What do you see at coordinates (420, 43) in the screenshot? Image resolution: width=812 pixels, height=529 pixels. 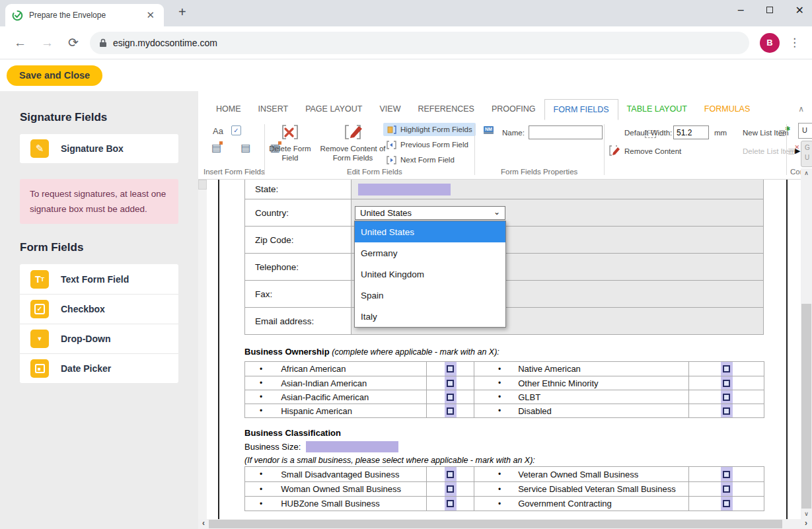 I see `url-bar: esign.mydocsontime.com` at bounding box center [420, 43].